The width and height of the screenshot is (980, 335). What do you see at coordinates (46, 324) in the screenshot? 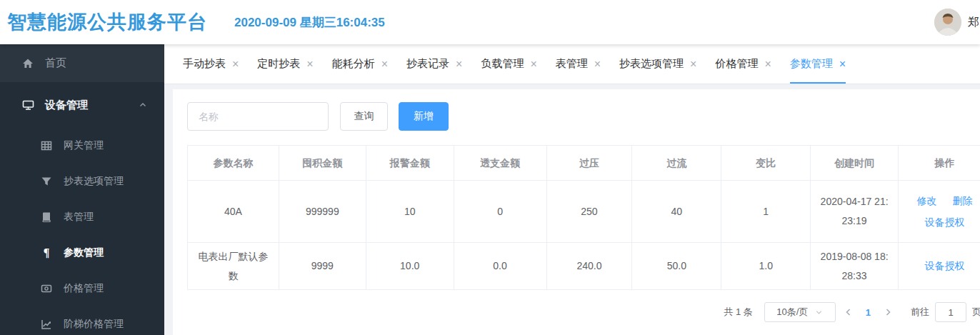
I see `trend-chart-icon` at bounding box center [46, 324].